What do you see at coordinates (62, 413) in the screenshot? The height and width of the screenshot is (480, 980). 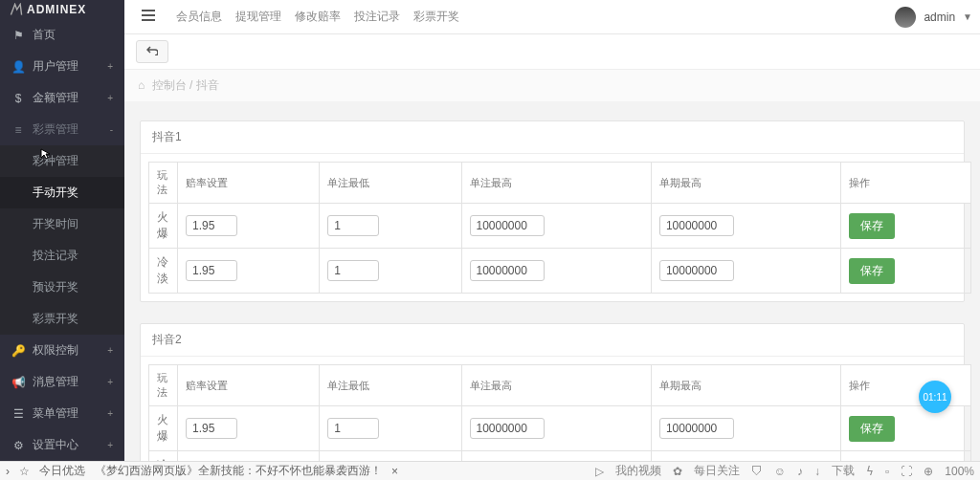 I see `sidebar-item-6: ☰菜单管理+` at bounding box center [62, 413].